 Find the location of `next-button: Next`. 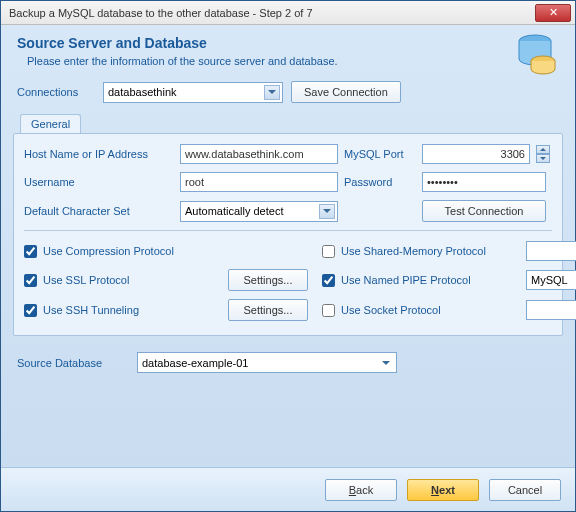

next-button: Next is located at coordinates (443, 490).